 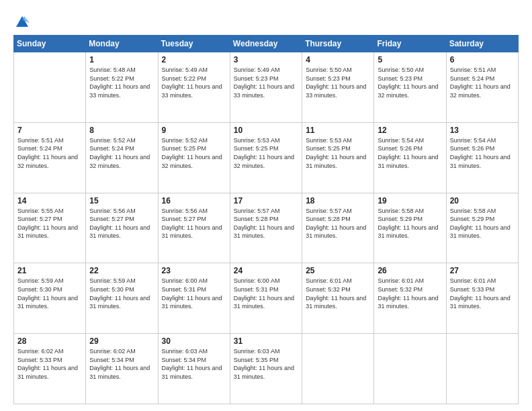 What do you see at coordinates (257, 351) in the screenshot?
I see `sunrise-text: Sunrise: 6:03 AM` at bounding box center [257, 351].